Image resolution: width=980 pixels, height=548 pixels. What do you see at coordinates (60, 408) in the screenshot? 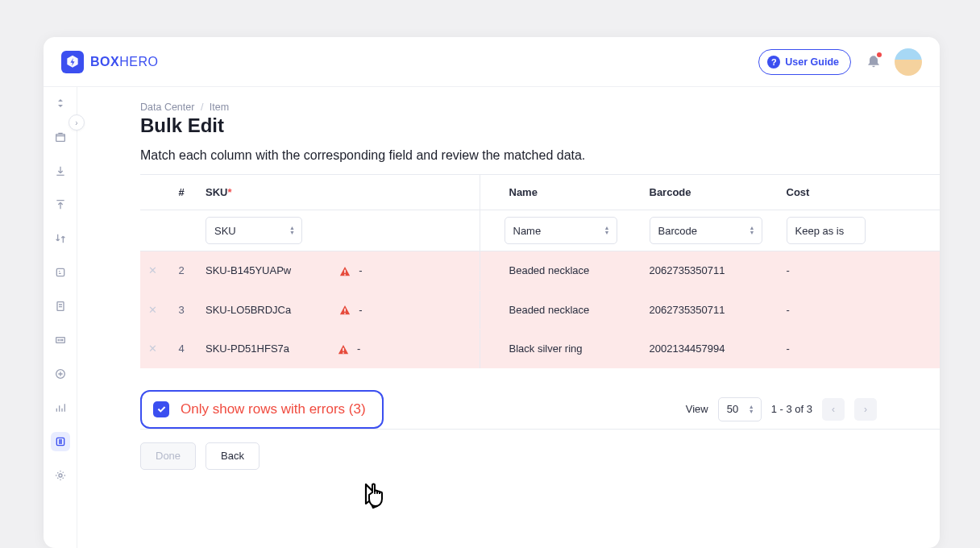
I see `sidebar-item-analytics` at bounding box center [60, 408].